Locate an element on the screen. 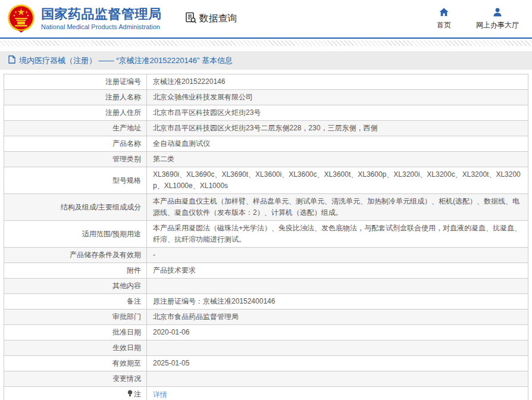 The image size is (532, 400). row-label: 变更情况 is located at coordinates (76, 379).